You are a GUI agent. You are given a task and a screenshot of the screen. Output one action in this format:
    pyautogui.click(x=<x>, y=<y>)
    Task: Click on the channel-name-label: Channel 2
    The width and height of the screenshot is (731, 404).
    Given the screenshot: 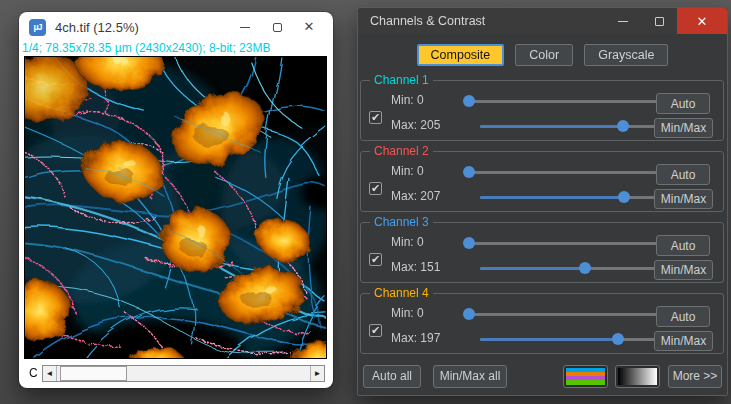 What is the action you would take?
    pyautogui.click(x=402, y=151)
    